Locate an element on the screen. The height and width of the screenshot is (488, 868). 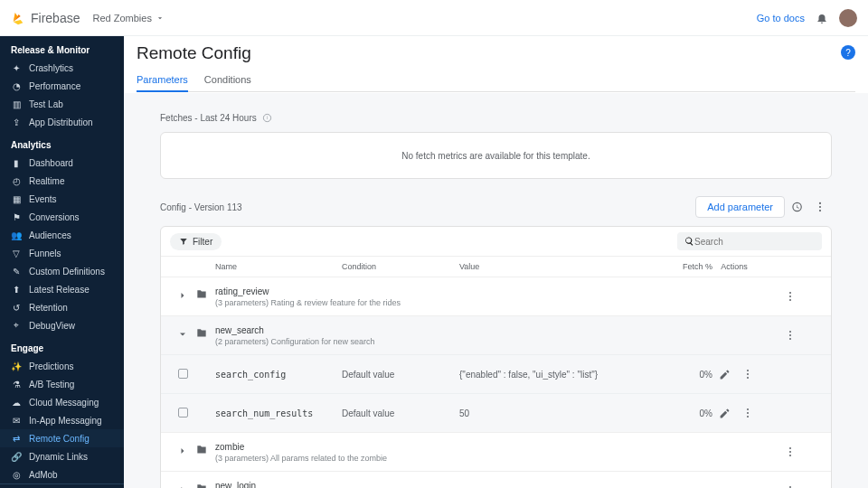
sidebar-item-extensions: ✶Extensions is located at coordinates (61, 486).